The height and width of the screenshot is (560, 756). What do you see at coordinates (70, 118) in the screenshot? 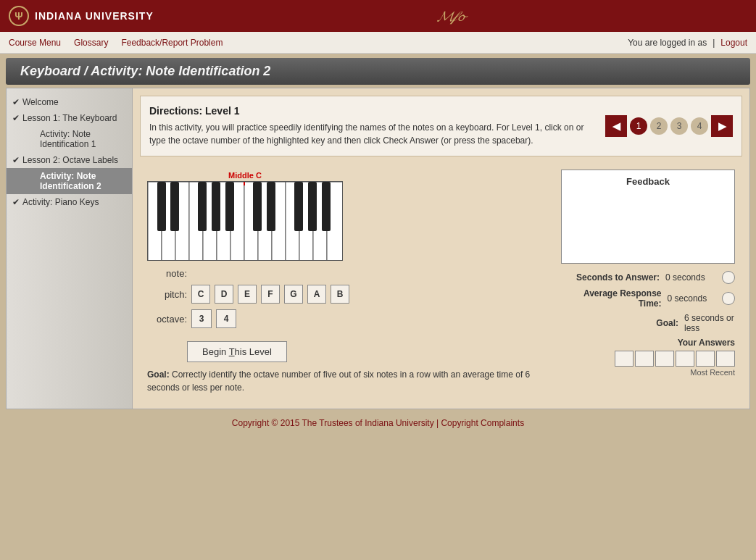
I see `sidebar-label-lesson1: Lesson 1: The Keyboard` at bounding box center [70, 118].